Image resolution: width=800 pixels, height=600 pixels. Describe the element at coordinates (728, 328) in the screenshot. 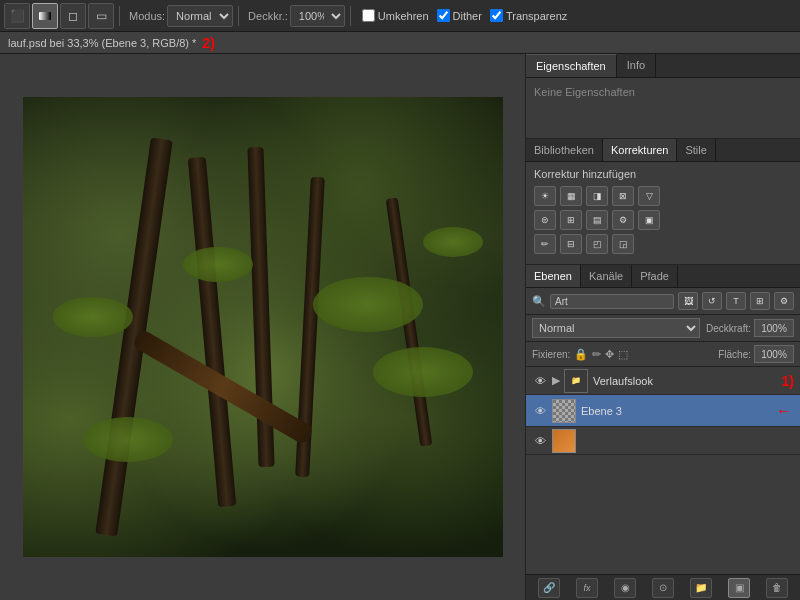

I see `opacity-label: Deckkraft:` at that location.